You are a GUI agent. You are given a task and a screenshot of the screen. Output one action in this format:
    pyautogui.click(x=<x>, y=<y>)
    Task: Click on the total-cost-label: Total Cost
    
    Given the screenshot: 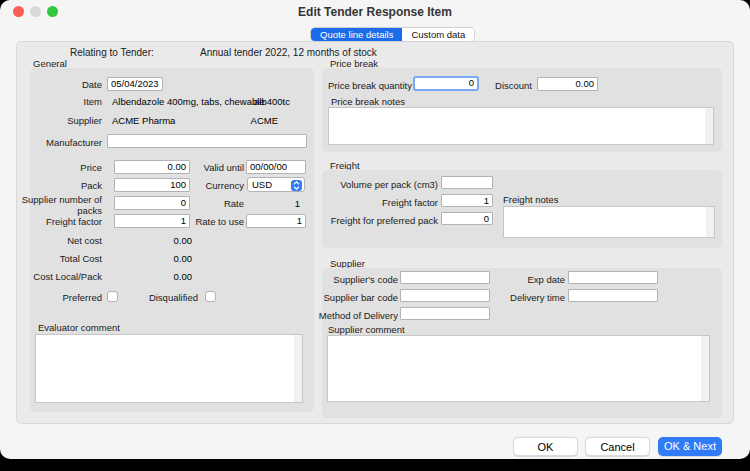 What is the action you would take?
    pyautogui.click(x=58, y=258)
    